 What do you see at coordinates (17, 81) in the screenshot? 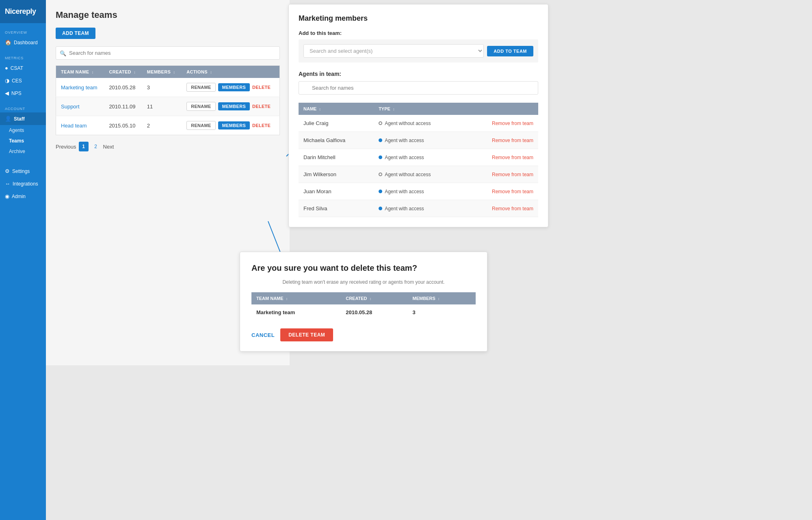
I see `sidebar-item-label: CES` at bounding box center [17, 81].